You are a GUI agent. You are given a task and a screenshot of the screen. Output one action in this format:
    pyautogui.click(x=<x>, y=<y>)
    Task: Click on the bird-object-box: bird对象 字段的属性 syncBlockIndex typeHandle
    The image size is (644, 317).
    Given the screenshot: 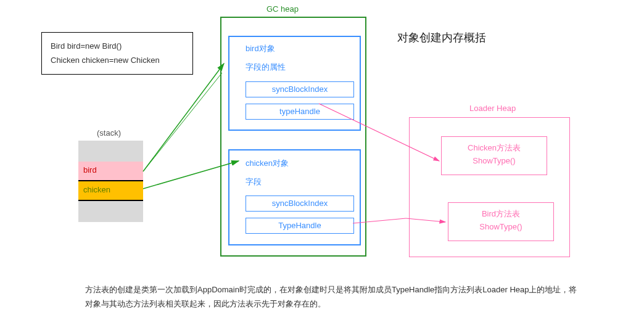 What is the action you would take?
    pyautogui.click(x=295, y=83)
    